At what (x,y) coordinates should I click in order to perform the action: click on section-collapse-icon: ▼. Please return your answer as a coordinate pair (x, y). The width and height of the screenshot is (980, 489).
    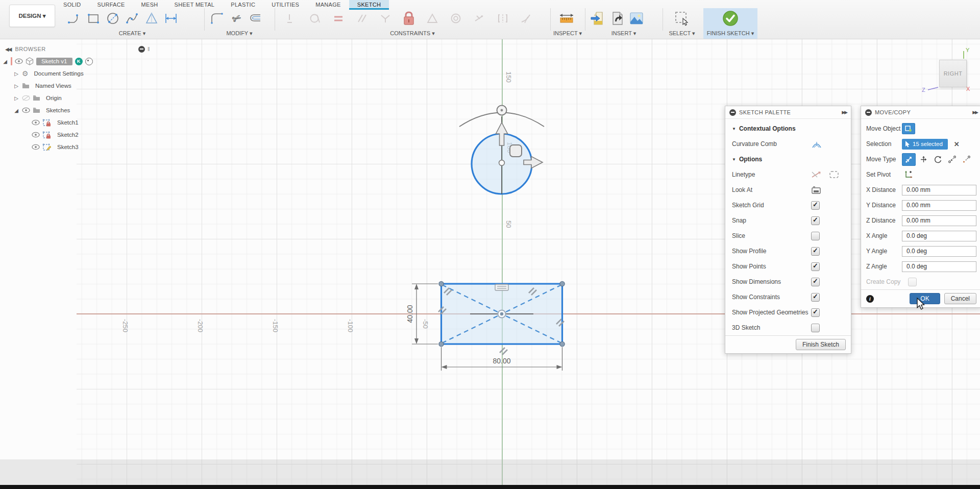
    Looking at the image, I should click on (734, 129).